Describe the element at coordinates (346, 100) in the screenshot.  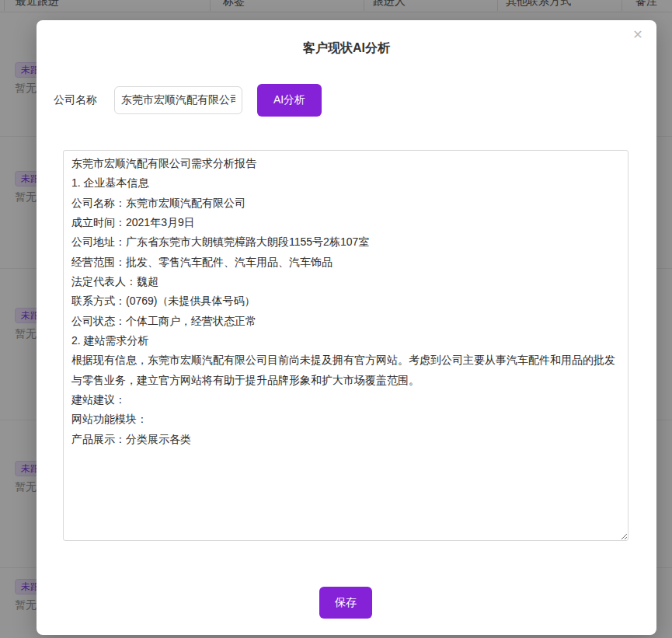
I see `company-form-row: 公司名称 AI分析` at that location.